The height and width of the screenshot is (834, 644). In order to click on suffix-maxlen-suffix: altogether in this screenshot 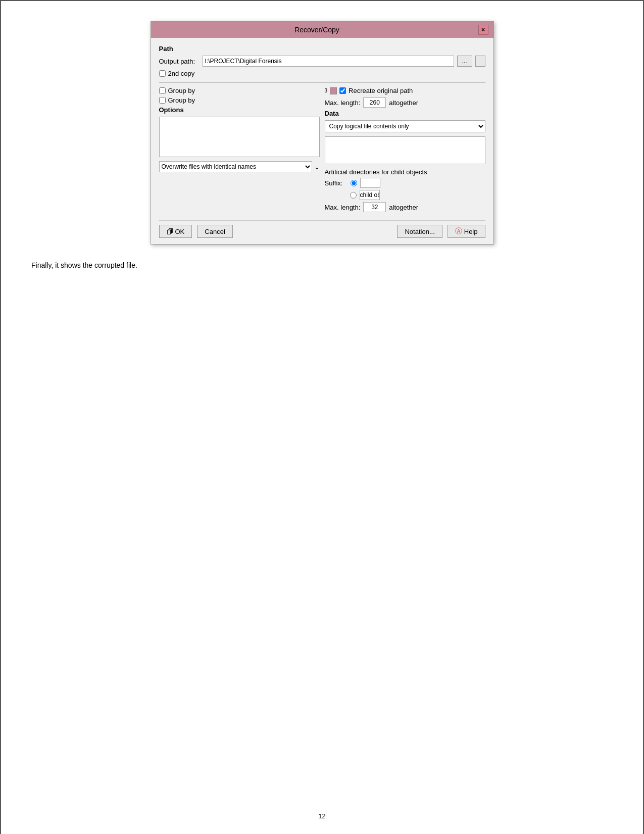, I will do `click(404, 207)`.